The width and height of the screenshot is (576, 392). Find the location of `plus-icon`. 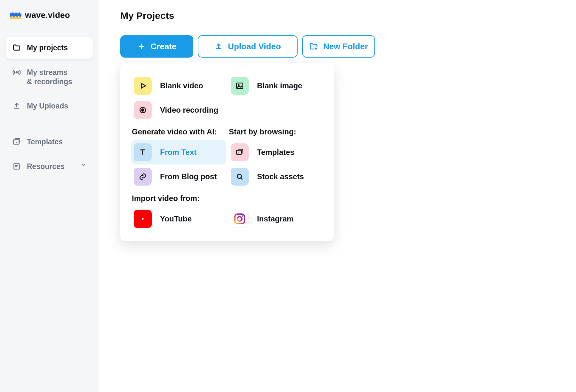

plus-icon is located at coordinates (141, 46).